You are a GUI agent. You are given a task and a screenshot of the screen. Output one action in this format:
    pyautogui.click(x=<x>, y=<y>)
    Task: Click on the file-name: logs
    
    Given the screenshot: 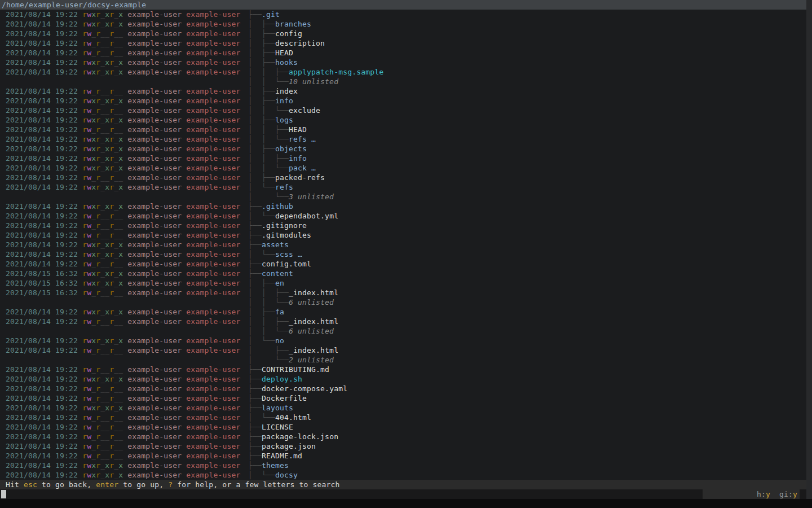 What is the action you would take?
    pyautogui.click(x=284, y=120)
    